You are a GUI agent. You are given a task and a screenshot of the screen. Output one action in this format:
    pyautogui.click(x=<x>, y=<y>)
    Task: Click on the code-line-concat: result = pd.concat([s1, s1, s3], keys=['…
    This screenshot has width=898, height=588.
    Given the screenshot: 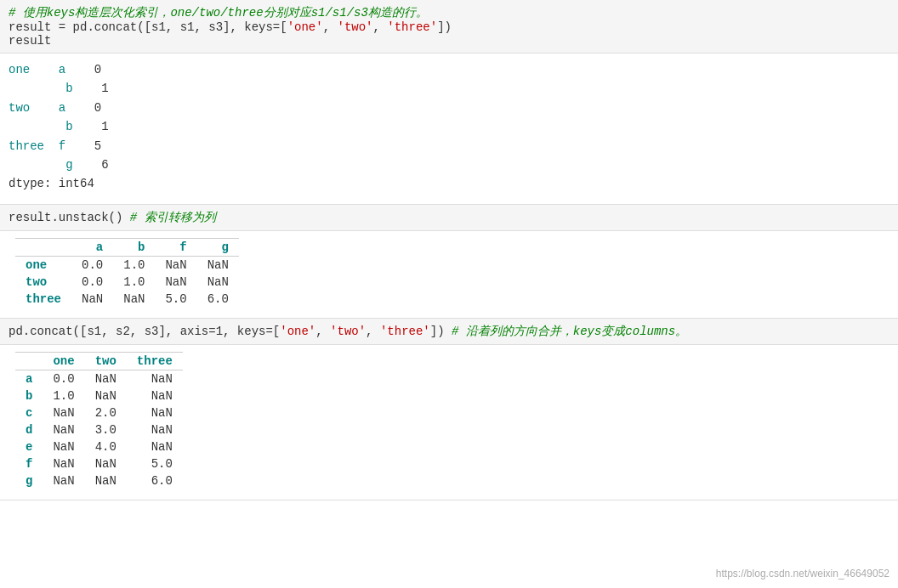 What is the action you would take?
    pyautogui.click(x=449, y=27)
    